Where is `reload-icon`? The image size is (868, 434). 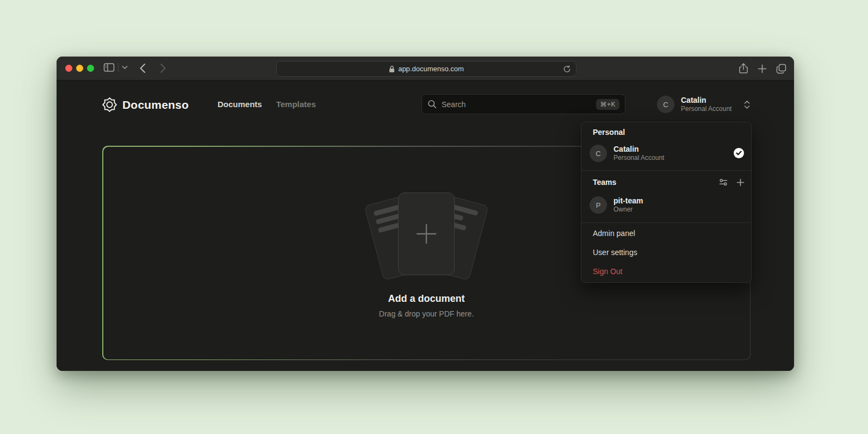 reload-icon is located at coordinates (567, 69).